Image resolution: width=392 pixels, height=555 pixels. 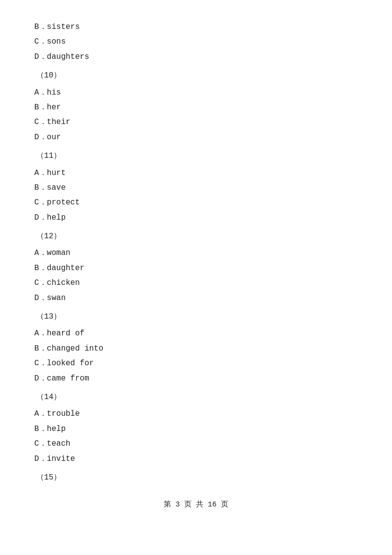 What do you see at coordinates (196, 268) in the screenshot?
I see `option-item: B．daughter` at bounding box center [196, 268].